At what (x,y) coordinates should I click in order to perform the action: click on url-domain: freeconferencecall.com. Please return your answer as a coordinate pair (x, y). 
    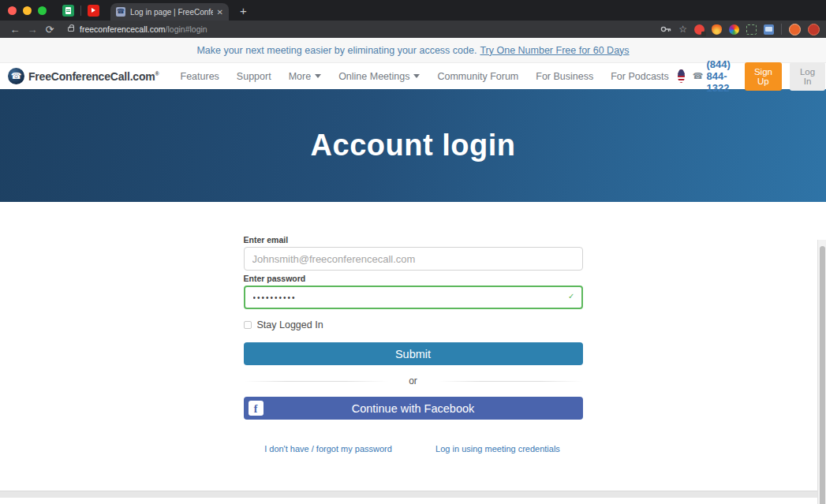
    Looking at the image, I should click on (123, 29).